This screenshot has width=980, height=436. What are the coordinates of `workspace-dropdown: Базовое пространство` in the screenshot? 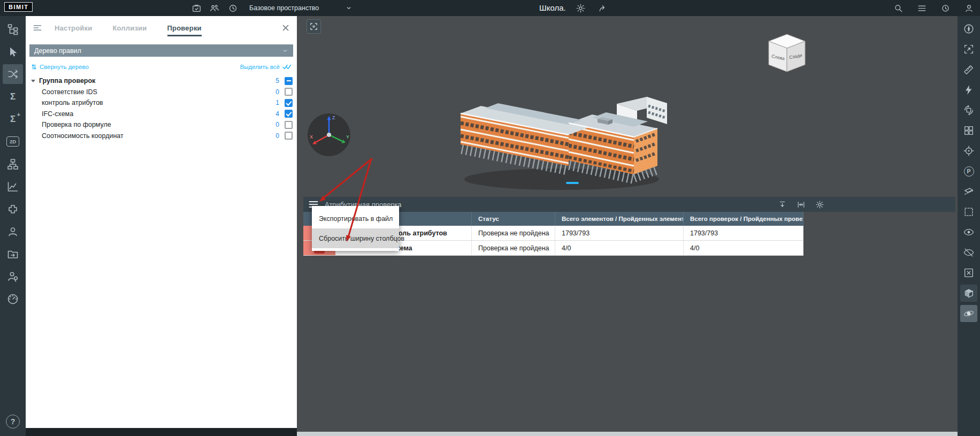 It's located at (301, 8).